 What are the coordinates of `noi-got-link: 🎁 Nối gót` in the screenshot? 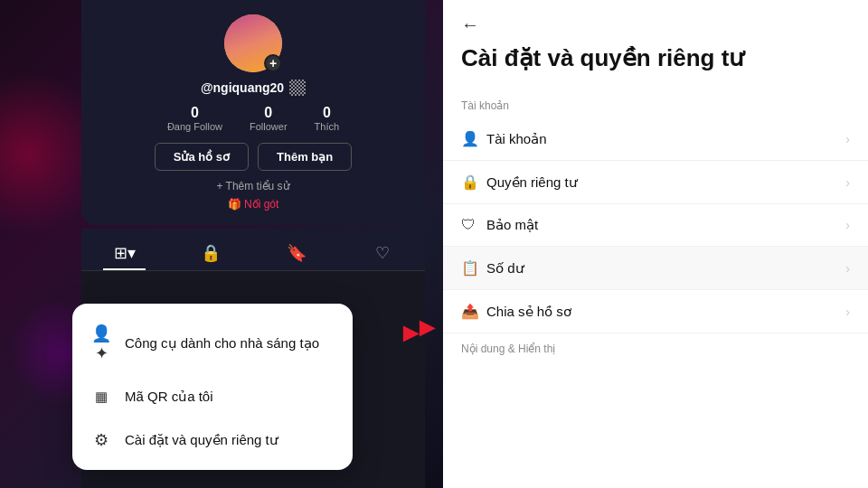 It's located at (253, 204).